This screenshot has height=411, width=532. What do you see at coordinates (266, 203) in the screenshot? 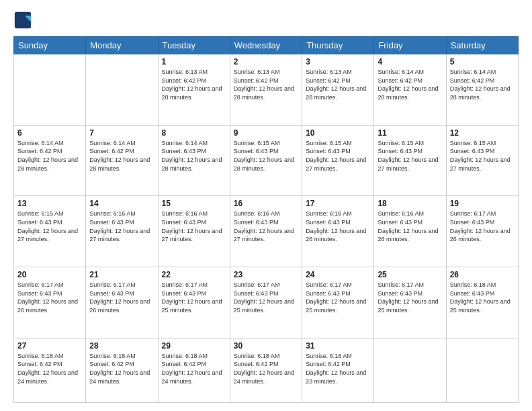
I see `day-number: 16` at bounding box center [266, 203].